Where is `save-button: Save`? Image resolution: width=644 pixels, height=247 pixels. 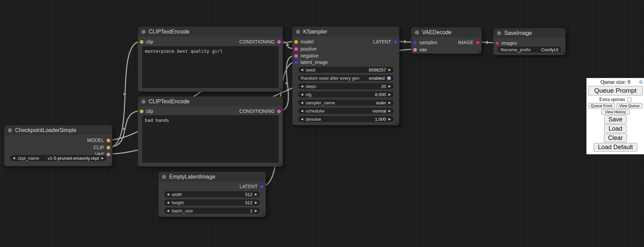 save-button: Save is located at coordinates (615, 120).